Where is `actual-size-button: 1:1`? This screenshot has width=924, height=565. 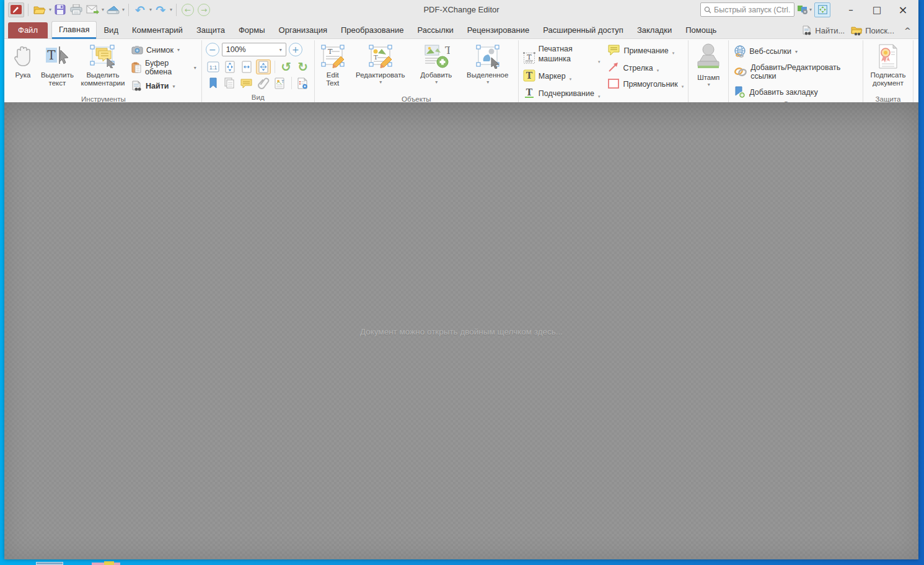
actual-size-button: 1:1 is located at coordinates (213, 67).